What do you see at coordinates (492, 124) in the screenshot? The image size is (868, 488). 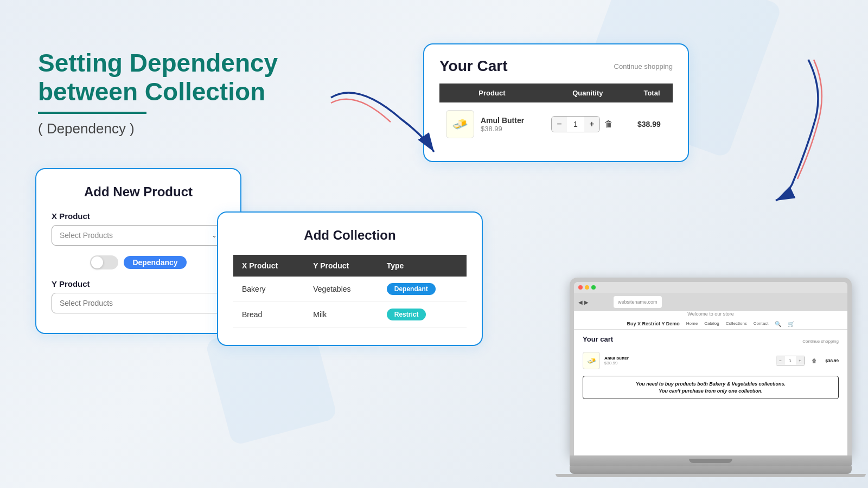 I see `cart-product-cell: 🧈 Amul Butter $38.99` at bounding box center [492, 124].